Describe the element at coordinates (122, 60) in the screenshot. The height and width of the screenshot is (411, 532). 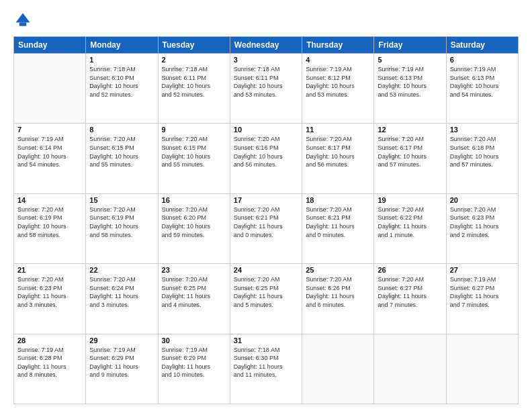
I see `day-number: 1` at that location.